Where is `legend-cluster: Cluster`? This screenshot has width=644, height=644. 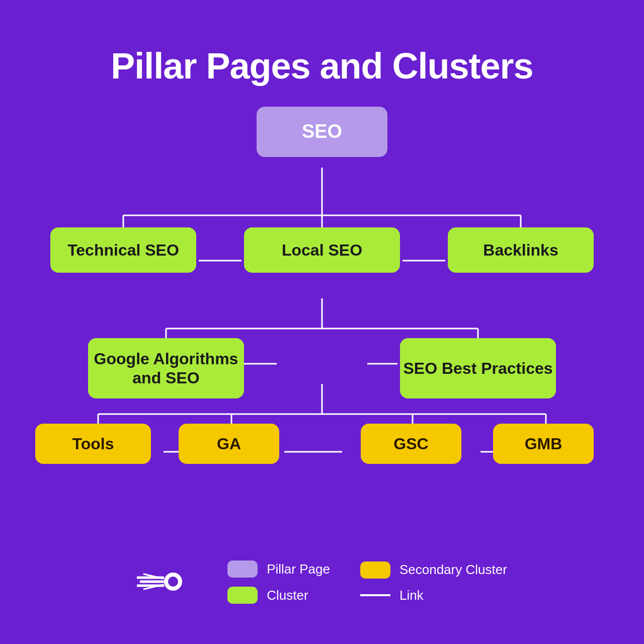
legend-cluster: Cluster is located at coordinates (279, 595).